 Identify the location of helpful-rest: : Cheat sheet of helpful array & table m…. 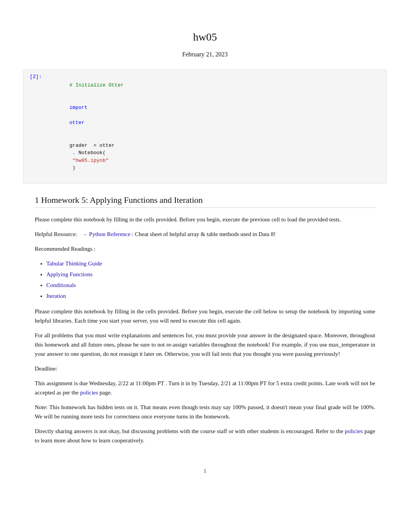
(204, 234).